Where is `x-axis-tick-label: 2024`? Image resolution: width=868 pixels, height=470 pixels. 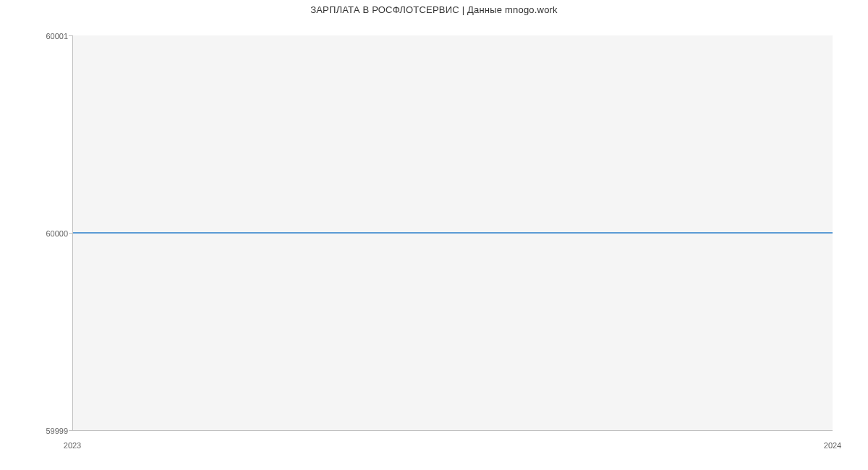
x-axis-tick-label: 2024 is located at coordinates (833, 445).